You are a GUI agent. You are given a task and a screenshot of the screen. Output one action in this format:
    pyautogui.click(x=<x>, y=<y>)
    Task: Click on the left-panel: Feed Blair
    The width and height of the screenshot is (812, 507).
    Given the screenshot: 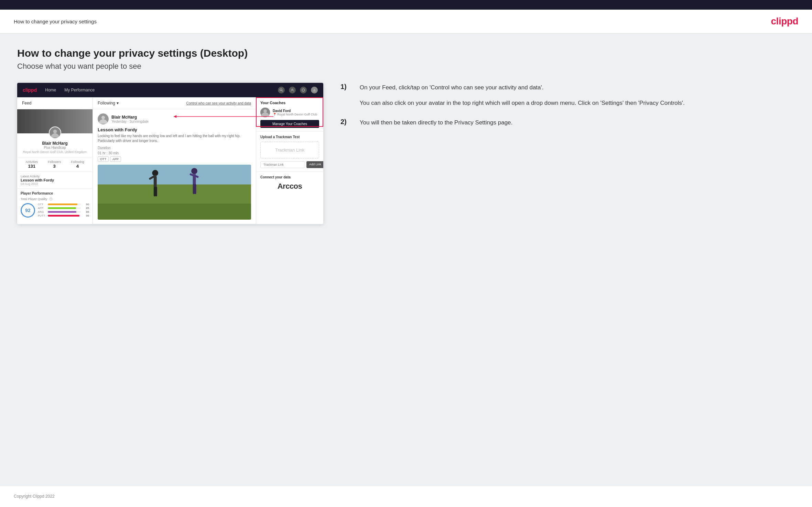 What is the action you would take?
    pyautogui.click(x=55, y=161)
    